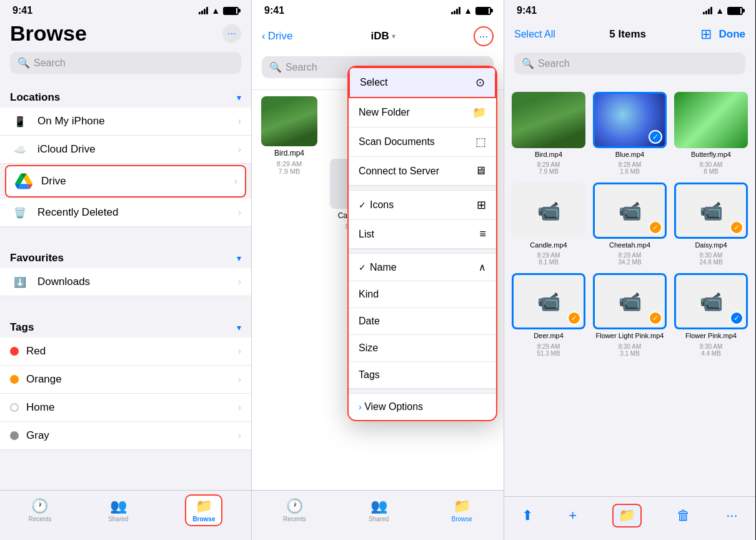 The image size is (756, 540). I want to click on file-cheetah-3: 📹 ✓ Cheetah.mp4 8:29 AM34.2 MB, so click(630, 224).